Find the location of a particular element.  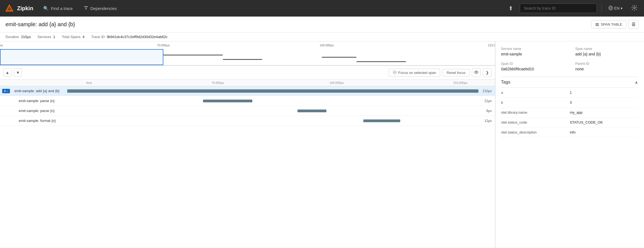

parent-id-label: Parent ID is located at coordinates (607, 64).